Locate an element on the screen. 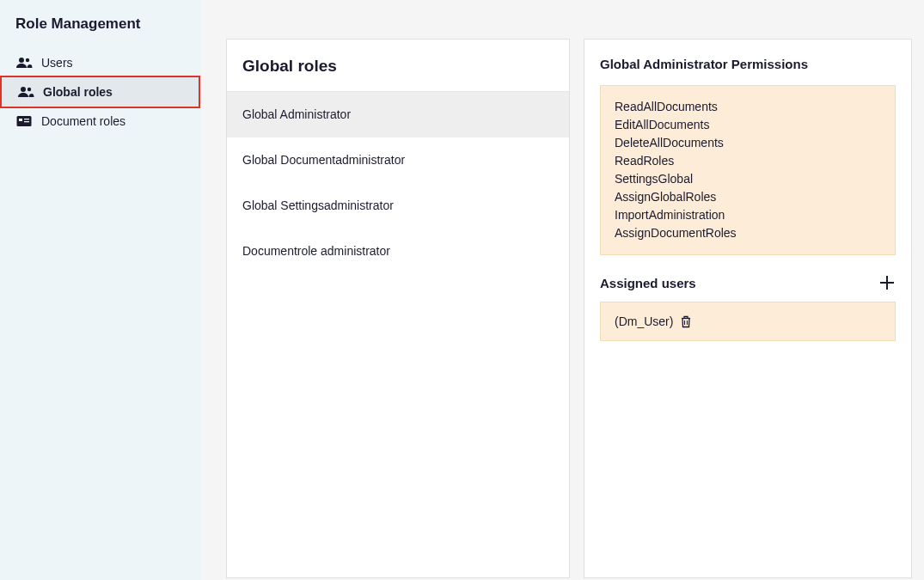 Image resolution: width=924 pixels, height=580 pixels. trash-icon is located at coordinates (686, 321).